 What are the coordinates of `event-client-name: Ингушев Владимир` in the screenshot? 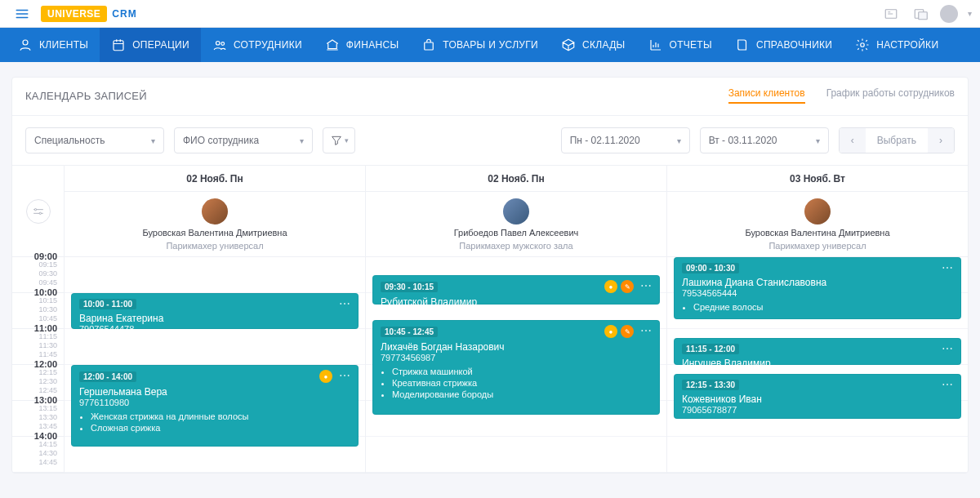 It's located at (817, 361).